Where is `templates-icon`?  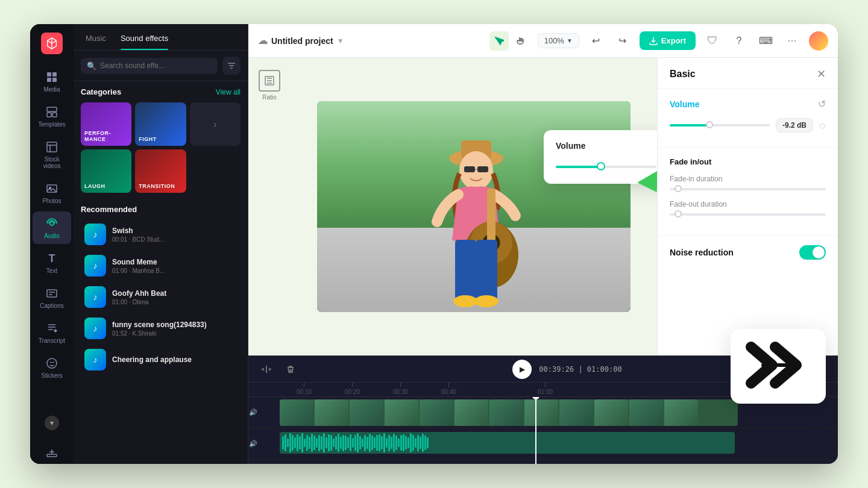 templates-icon is located at coordinates (52, 112).